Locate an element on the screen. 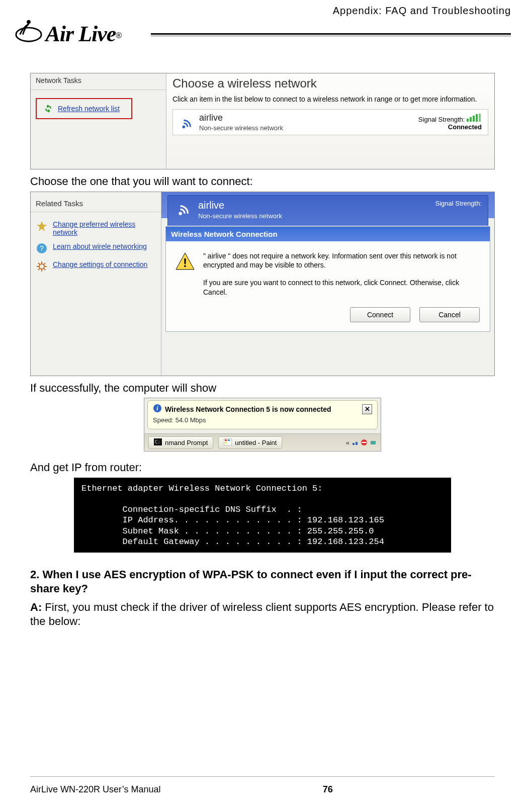  choose-network-panel: Choose a wireless network Click an item … is located at coordinates (330, 121).